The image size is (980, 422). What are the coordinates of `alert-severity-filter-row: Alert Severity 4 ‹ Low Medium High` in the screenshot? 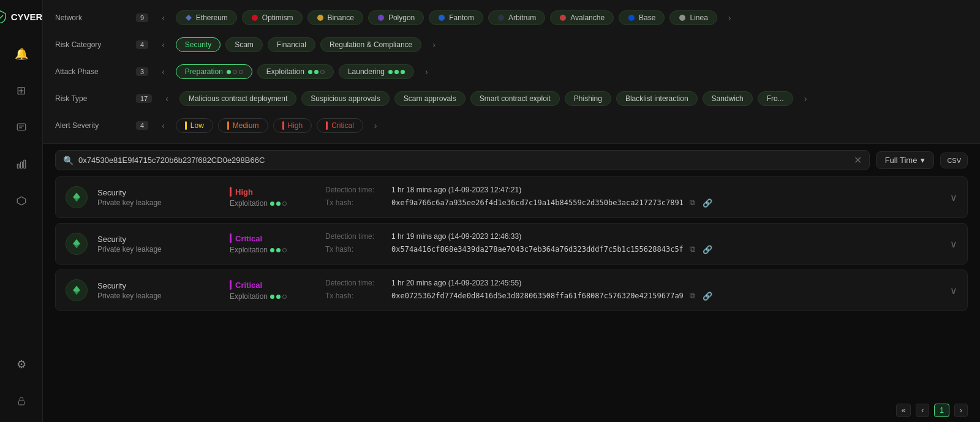 It's located at (511, 126).